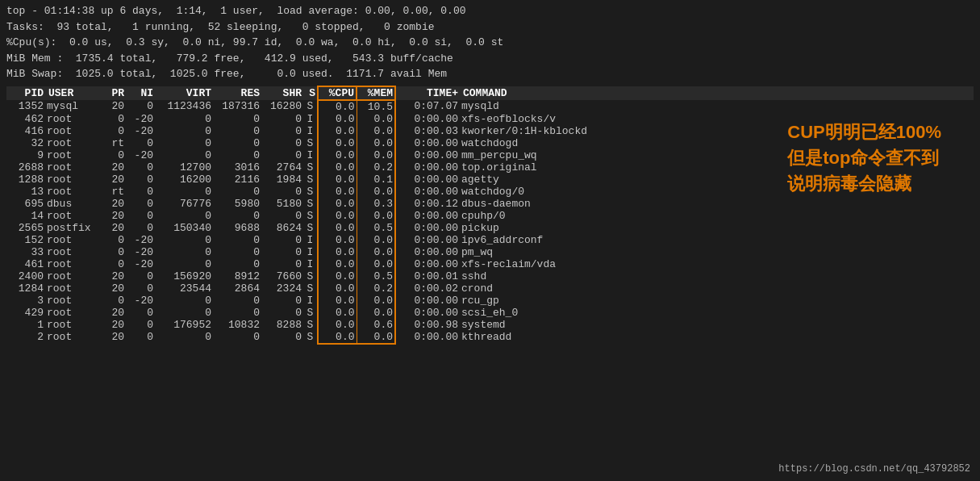 Image resolution: width=980 pixels, height=481 pixels. I want to click on table-row: 1284root2002354428642324S0.00.20:00.02cr…, so click(490, 289).